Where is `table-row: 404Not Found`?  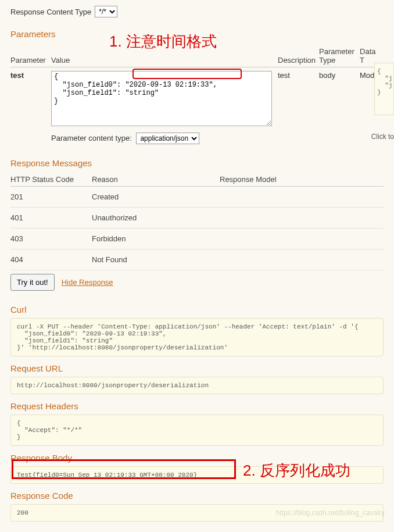 table-row: 404Not Found is located at coordinates (197, 260).